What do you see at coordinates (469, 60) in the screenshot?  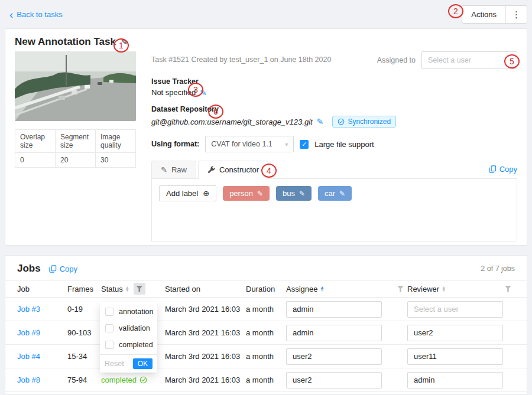 I see `assigned-to-input` at bounding box center [469, 60].